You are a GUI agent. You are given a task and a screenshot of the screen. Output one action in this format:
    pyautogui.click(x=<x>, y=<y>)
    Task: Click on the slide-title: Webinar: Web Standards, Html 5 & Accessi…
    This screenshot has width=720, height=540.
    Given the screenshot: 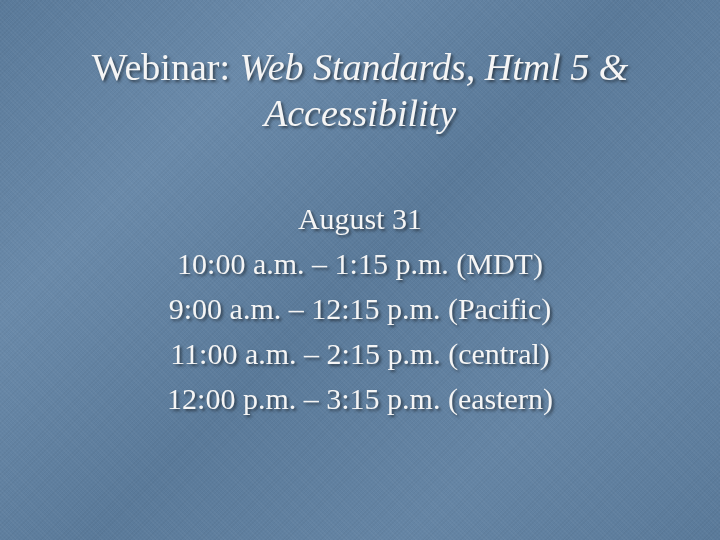 What is the action you would take?
    pyautogui.click(x=360, y=90)
    